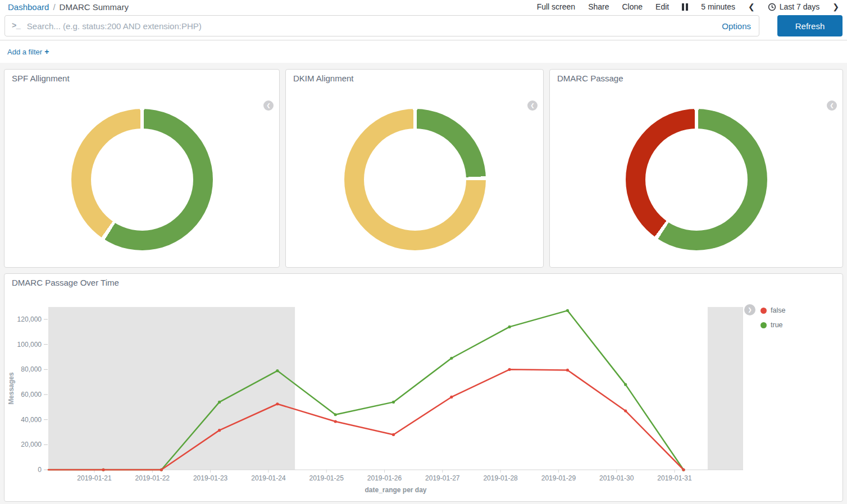  Describe the element at coordinates (800, 7) in the screenshot. I see `time-range-label: Last 7 days` at that location.